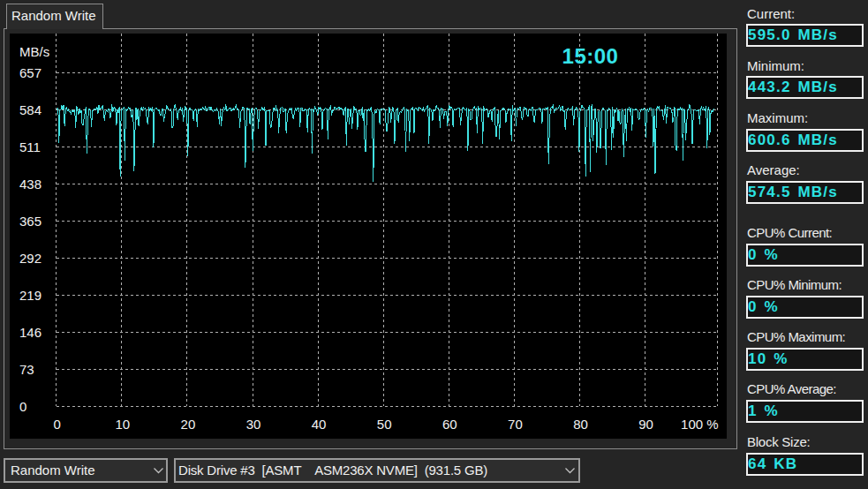 The width and height of the screenshot is (868, 489). What do you see at coordinates (30, 295) in the screenshot?
I see `svg-text: 219` at bounding box center [30, 295].